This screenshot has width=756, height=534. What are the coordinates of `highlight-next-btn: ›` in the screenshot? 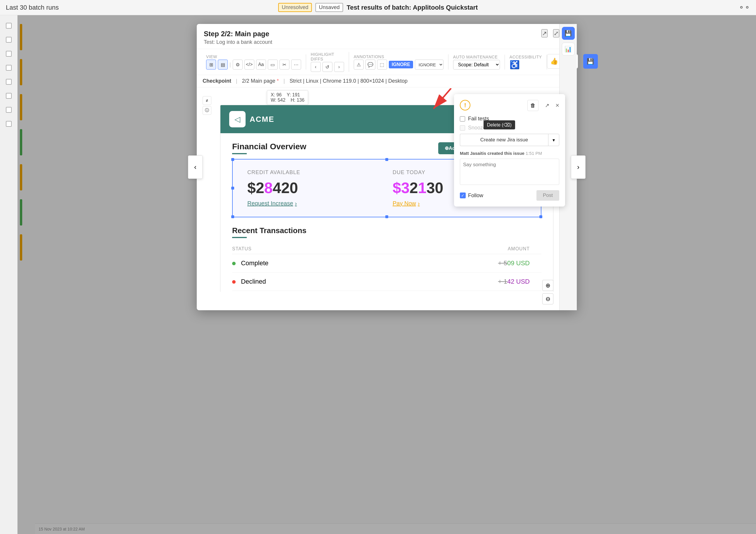 It's located at (339, 67).